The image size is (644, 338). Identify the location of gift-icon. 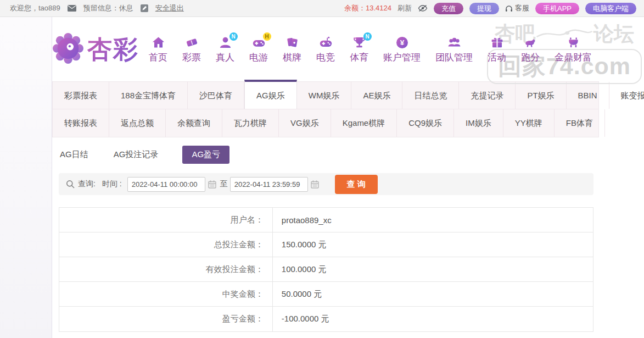
(497, 43).